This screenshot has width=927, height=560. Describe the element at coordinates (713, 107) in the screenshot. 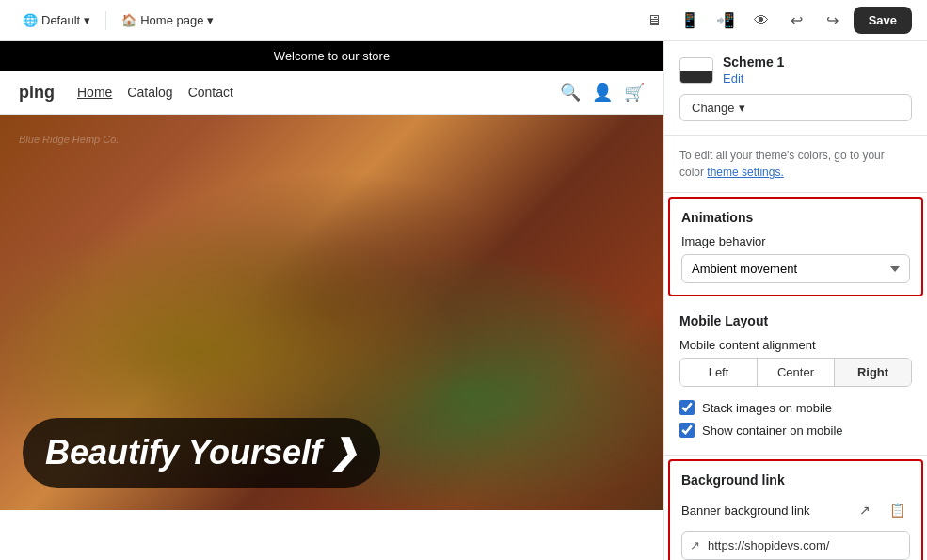

I see `change-label: Change` at that location.